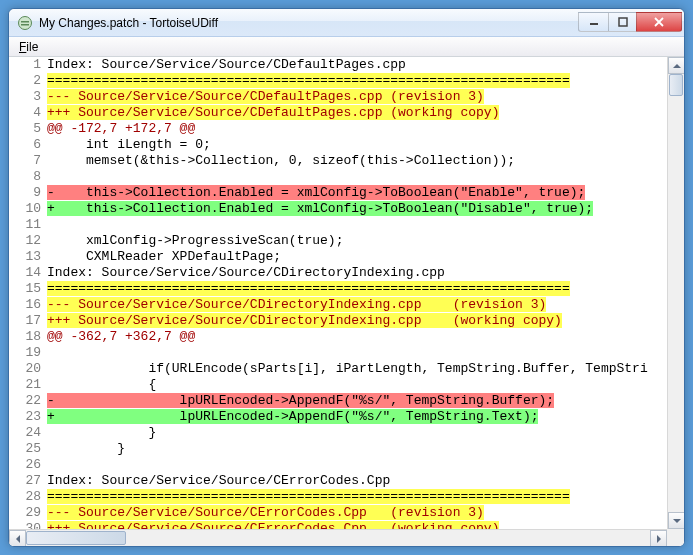  I want to click on line-code: @@ -172,7 +172,7 @@, so click(357, 129).